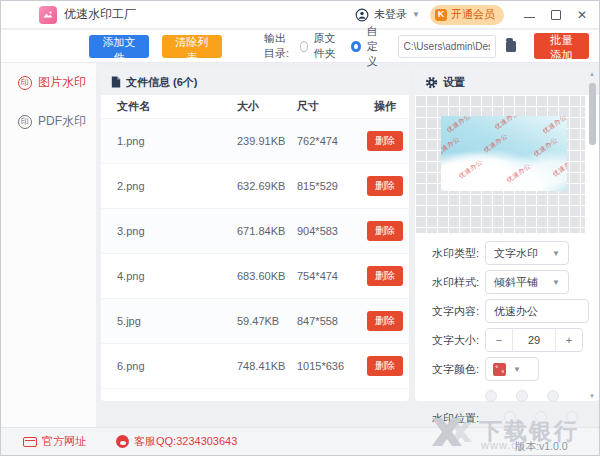  I want to click on vip-button-label: 开通会员, so click(473, 14).